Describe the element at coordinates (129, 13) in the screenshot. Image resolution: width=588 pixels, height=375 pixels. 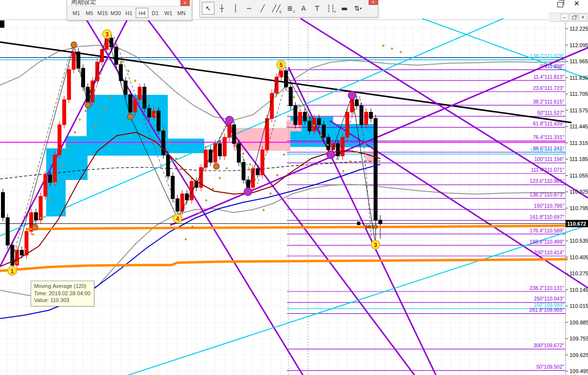
I see `timeframe-buttons-row: M1M5M15M30H1H4D1W1MN` at that location.